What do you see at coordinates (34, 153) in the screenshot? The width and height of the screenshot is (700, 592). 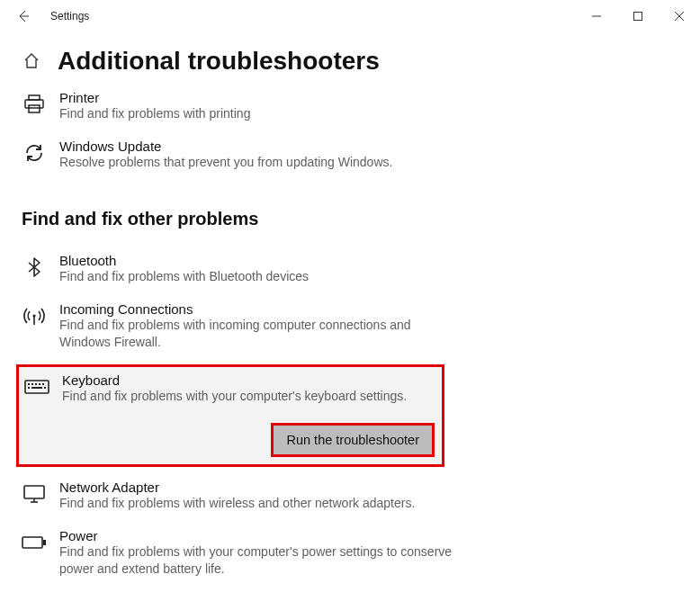 I see `update-icon` at bounding box center [34, 153].